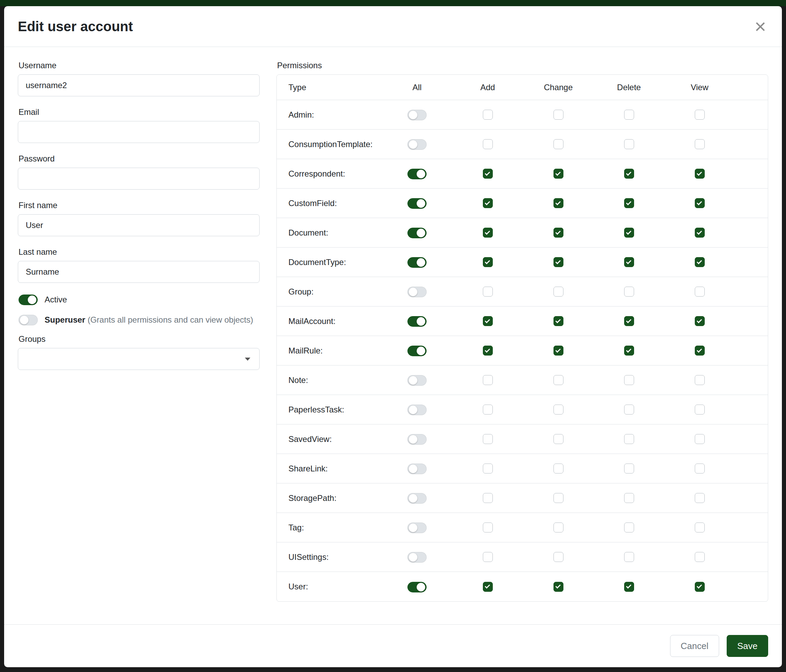 This screenshot has height=672, width=786. I want to click on toggle-knob, so click(413, 439).